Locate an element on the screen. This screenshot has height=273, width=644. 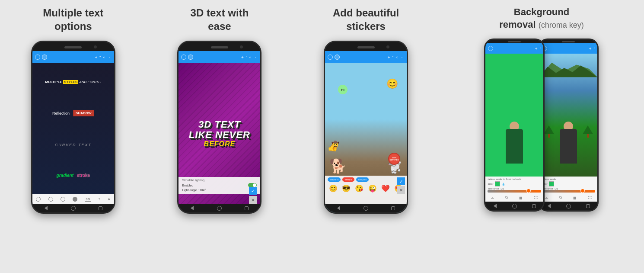
dropper-icon: 💧 is located at coordinates (503, 184).